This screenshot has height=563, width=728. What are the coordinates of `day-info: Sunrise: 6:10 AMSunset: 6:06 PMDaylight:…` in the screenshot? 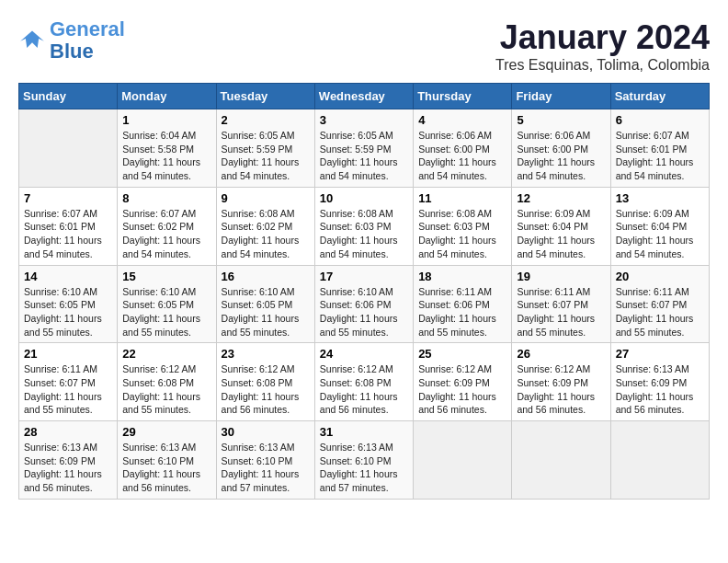 It's located at (364, 313).